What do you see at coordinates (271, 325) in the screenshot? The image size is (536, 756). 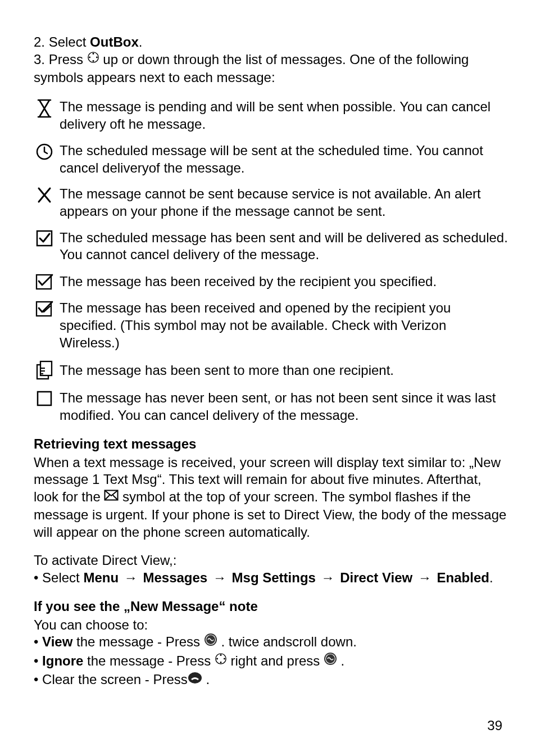 I see `symbol-row-opened: The message has been received and opened…` at bounding box center [271, 325].